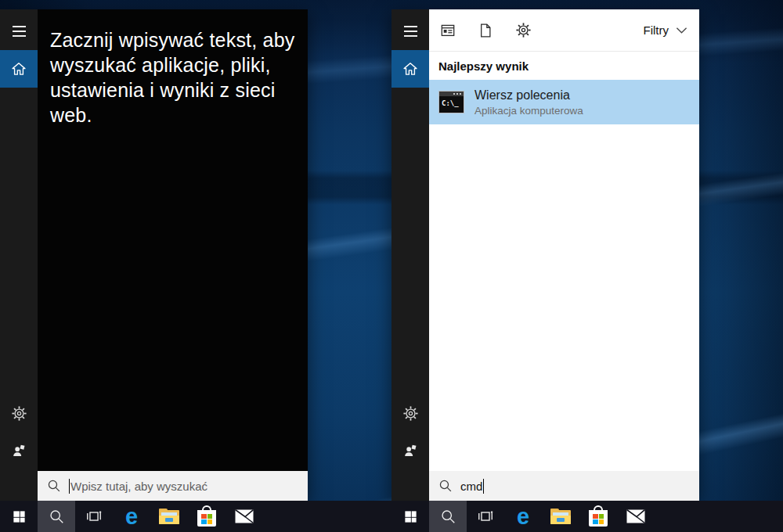  I want to click on search-query-text: cmd, so click(471, 487).